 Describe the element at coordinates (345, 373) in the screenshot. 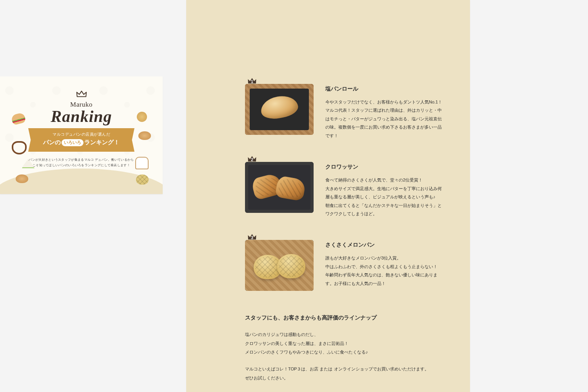

I see `summary-para: マルコといえばコレ！TOP３は、お店 または オンラインショップでお買い求めいた…` at that location.